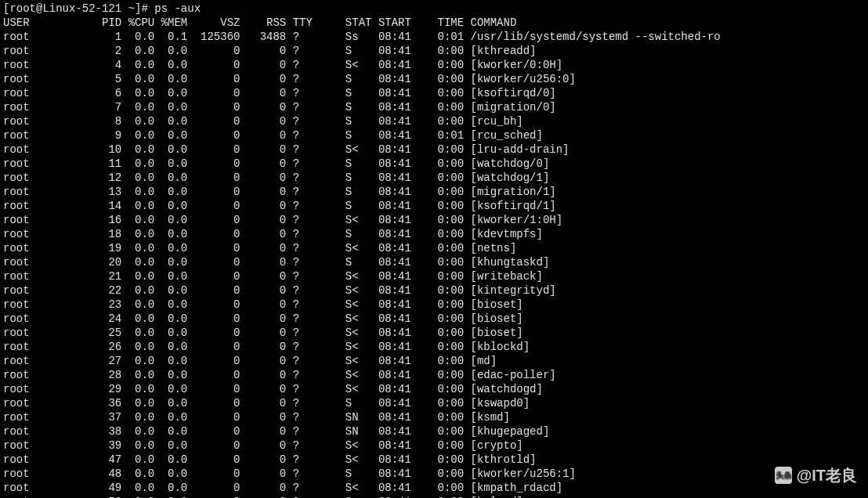 The width and height of the screenshot is (868, 498). What do you see at coordinates (434, 262) in the screenshot?
I see `process-row: root 20 0.0 0.0 0 0 ? S 08:41 0:00 [khun…` at bounding box center [434, 262].